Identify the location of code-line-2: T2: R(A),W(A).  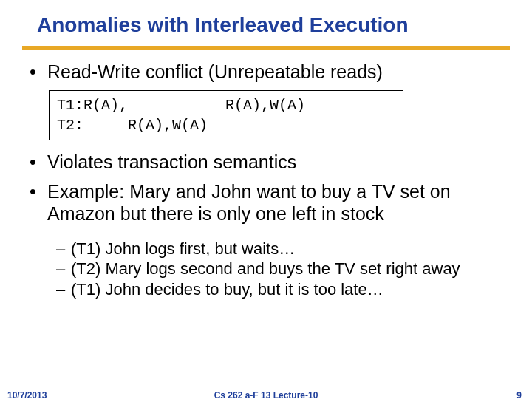
(132, 126).